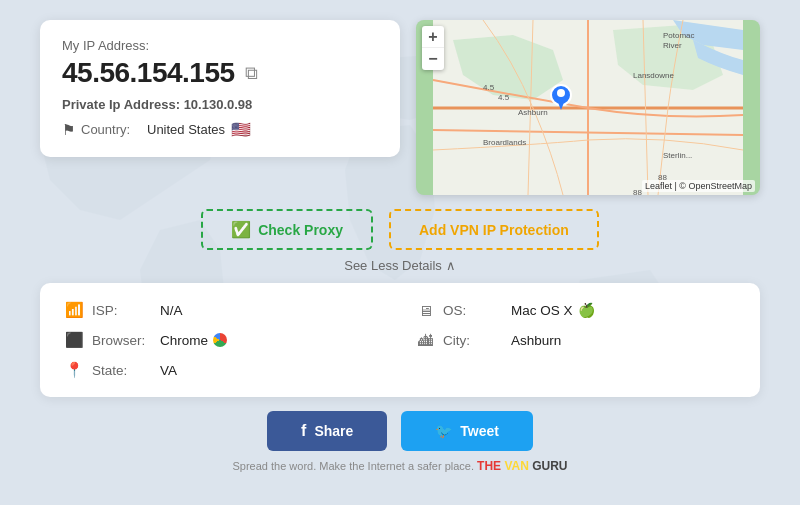 The width and height of the screenshot is (800, 505). What do you see at coordinates (576, 340) in the screenshot?
I see `city-item: 🏙 City: Ashburn` at bounding box center [576, 340].